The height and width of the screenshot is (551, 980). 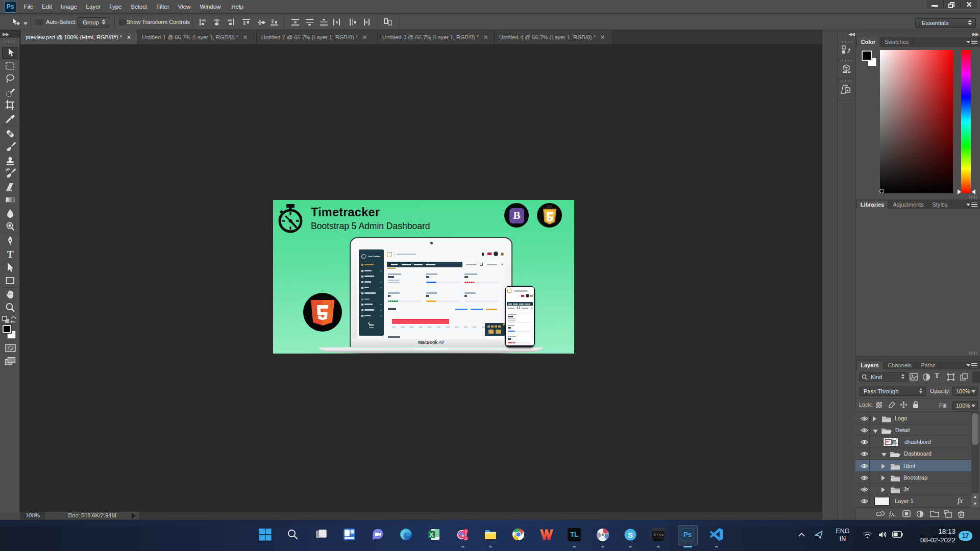 What do you see at coordinates (630, 535) in the screenshot?
I see `svg-text: S` at bounding box center [630, 535].